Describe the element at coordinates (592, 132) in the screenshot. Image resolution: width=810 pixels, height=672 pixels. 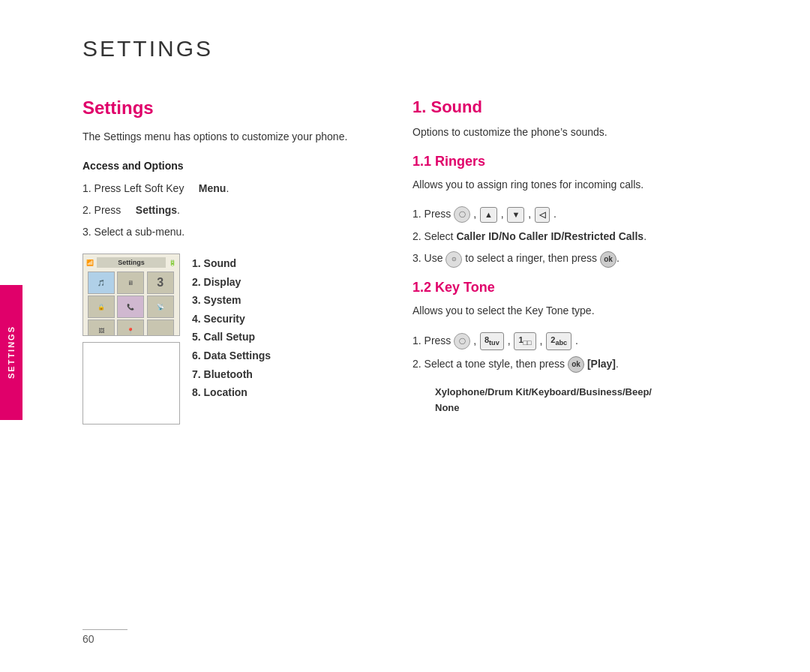
I see `right-section-desc: Options to customize the phone’s sounds.` at that location.